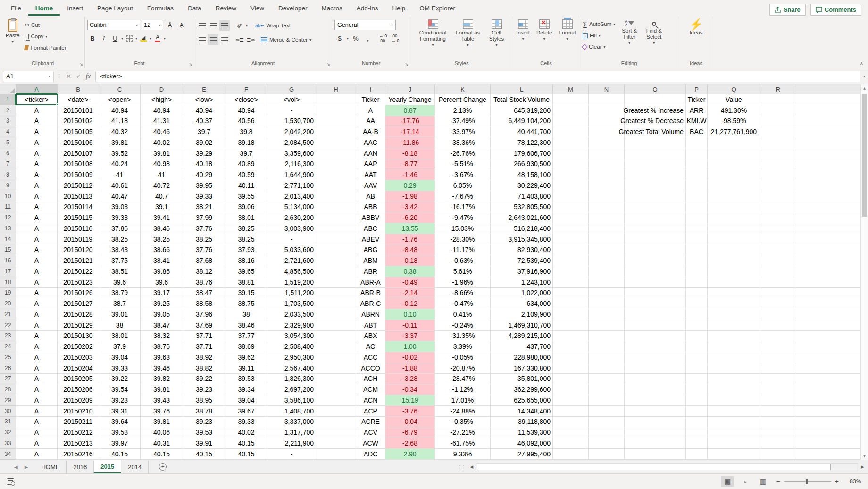 The height and width of the screenshot is (489, 868). What do you see at coordinates (410, 143) in the screenshot?
I see `cell-J5: -11.86` at bounding box center [410, 143].